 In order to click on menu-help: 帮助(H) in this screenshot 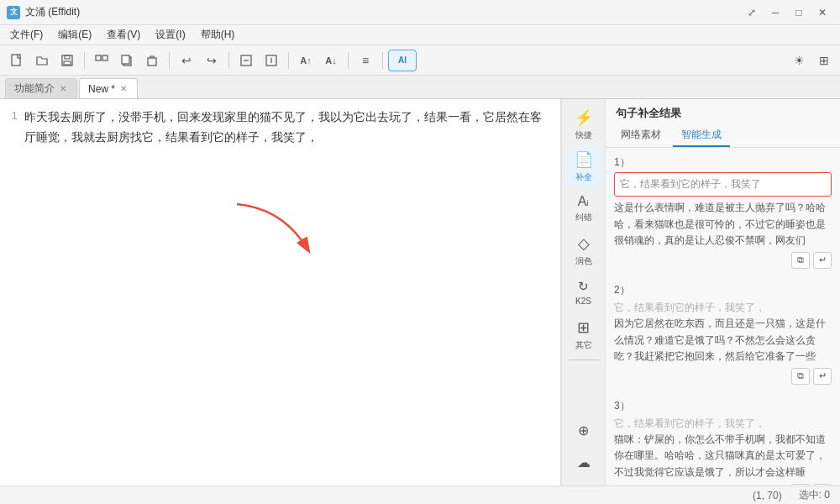, I will do `click(218, 35)`.